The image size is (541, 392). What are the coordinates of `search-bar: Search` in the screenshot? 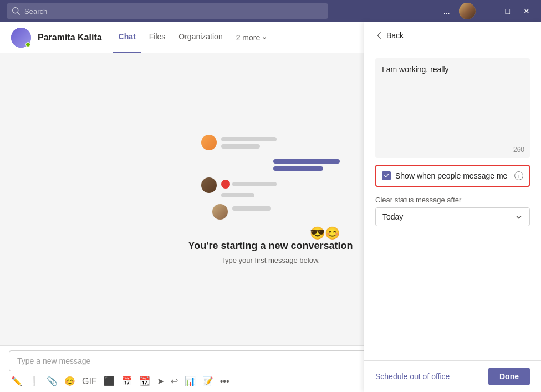 It's located at (167, 11).